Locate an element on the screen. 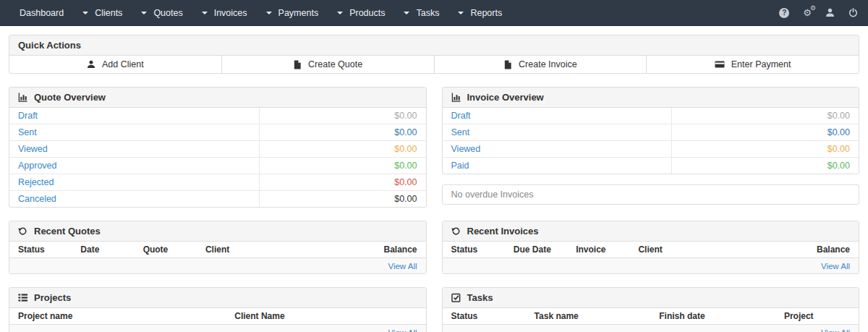 This screenshot has width=868, height=332. credit-card-icon is located at coordinates (720, 64).